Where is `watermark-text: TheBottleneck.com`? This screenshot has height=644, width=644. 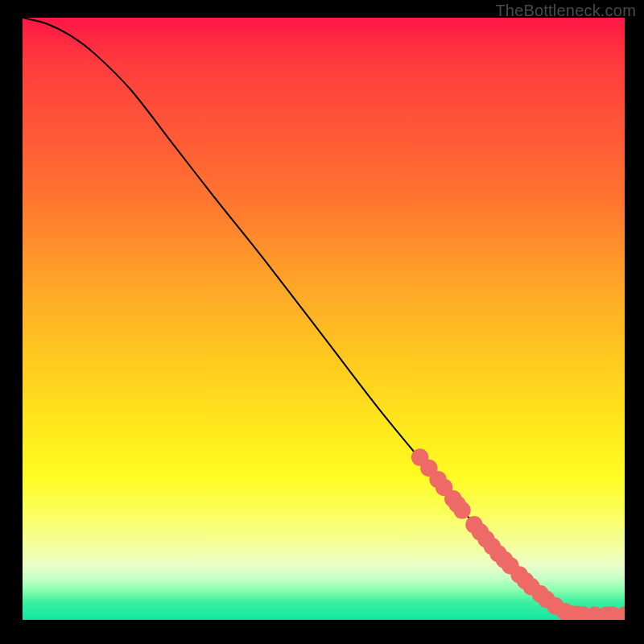
watermark-text: TheBottleneck.com is located at coordinates (565, 11).